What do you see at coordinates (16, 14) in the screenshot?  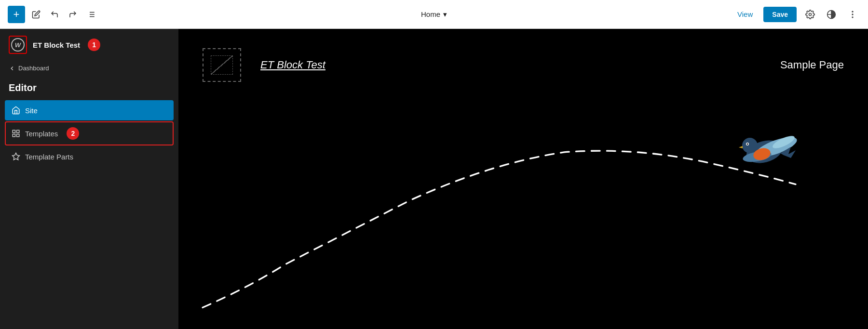 I see `add-block-button: +` at bounding box center [16, 14].